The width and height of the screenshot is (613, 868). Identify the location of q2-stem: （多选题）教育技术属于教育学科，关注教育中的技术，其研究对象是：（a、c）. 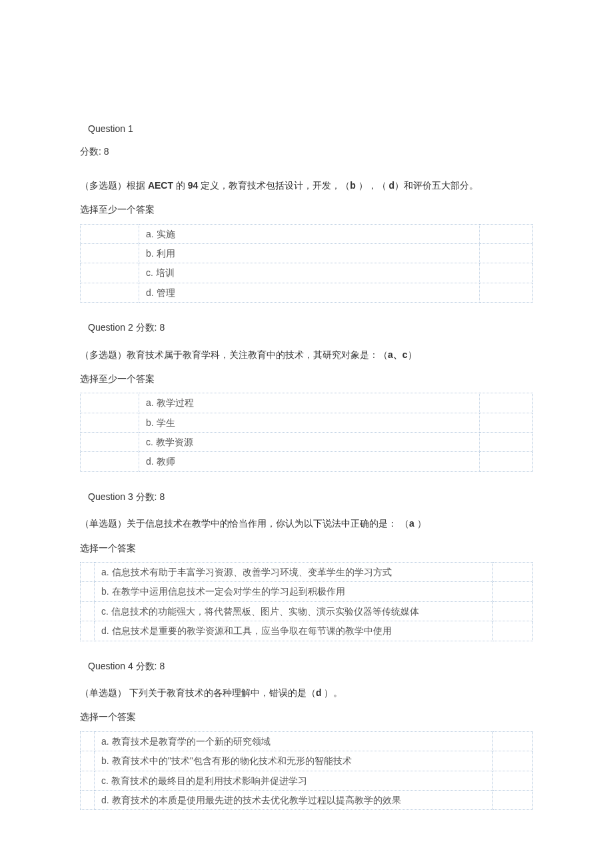
(306, 355).